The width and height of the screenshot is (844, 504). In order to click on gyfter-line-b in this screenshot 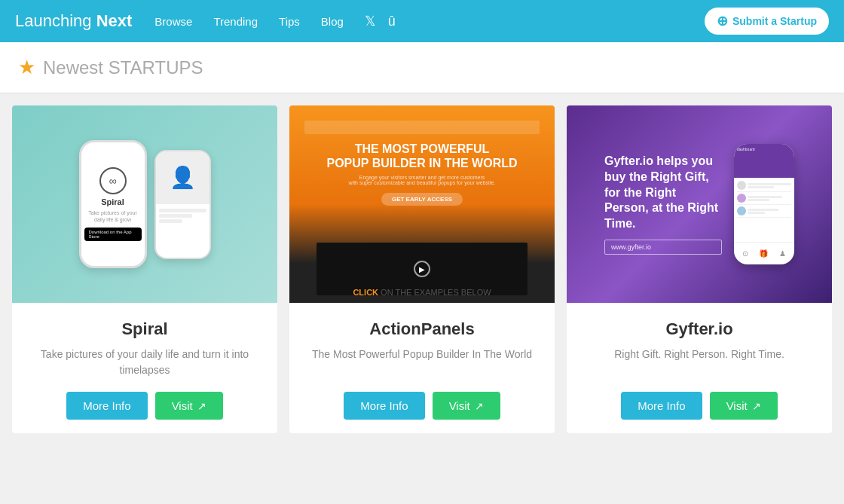, I will do `click(761, 187)`.